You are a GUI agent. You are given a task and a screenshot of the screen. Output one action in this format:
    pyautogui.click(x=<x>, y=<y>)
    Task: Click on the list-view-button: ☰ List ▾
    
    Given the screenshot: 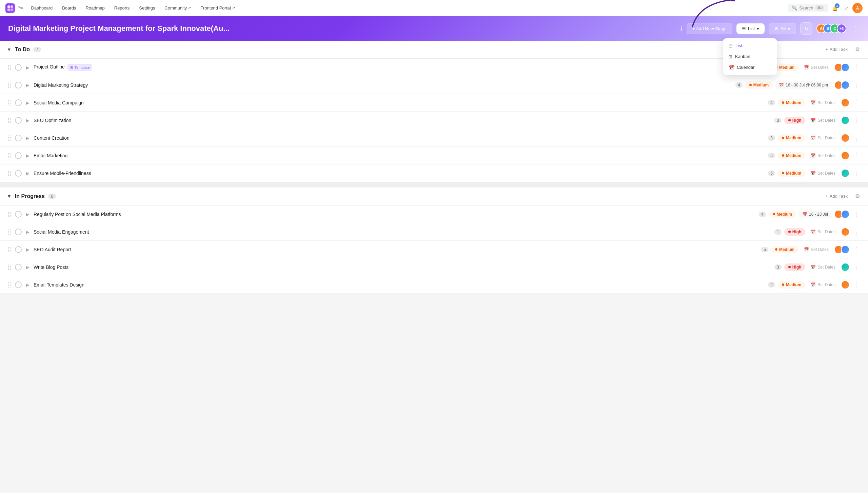 What is the action you would take?
    pyautogui.click(x=751, y=28)
    